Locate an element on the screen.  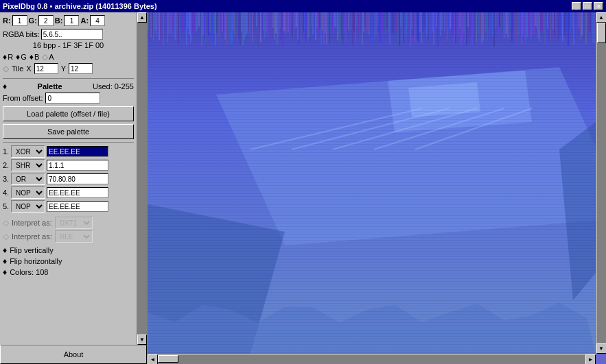
colors-label: Colors: 108 is located at coordinates (29, 272).